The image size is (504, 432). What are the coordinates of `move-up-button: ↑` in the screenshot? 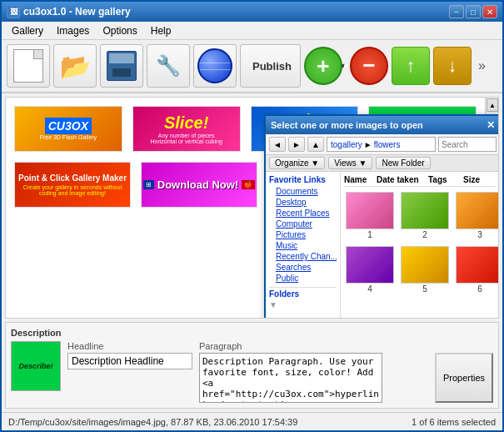 It's located at (411, 66).